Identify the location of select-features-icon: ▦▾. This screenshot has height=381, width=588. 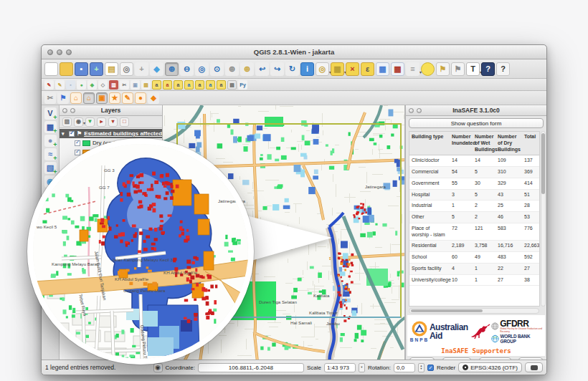
(337, 69).